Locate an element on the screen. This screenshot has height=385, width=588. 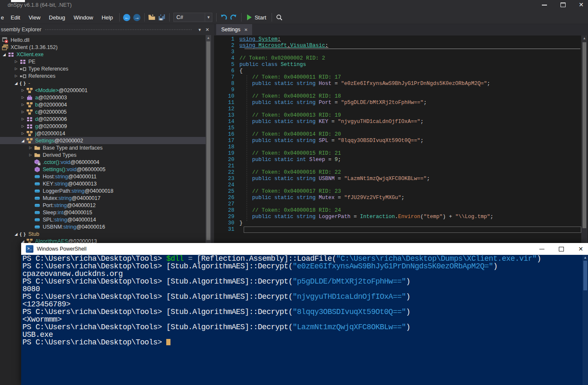
code-line: 30} is located at coordinates (401, 223).